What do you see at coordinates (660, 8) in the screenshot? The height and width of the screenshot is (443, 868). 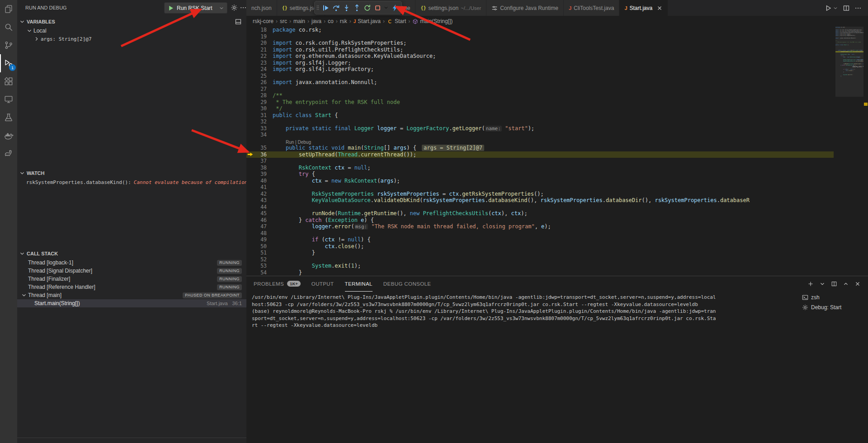 I see `close-icon` at bounding box center [660, 8].